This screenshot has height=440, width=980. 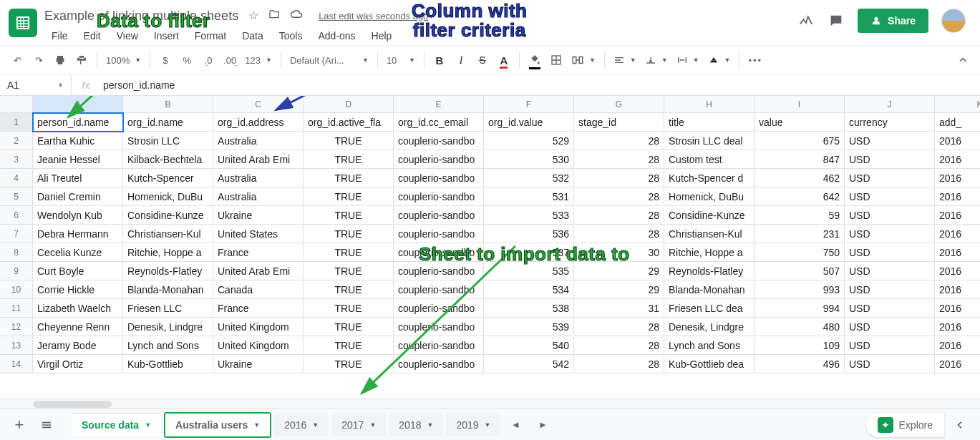 What do you see at coordinates (230, 60) in the screenshot?
I see `increase-decimals-button: .00→` at bounding box center [230, 60].